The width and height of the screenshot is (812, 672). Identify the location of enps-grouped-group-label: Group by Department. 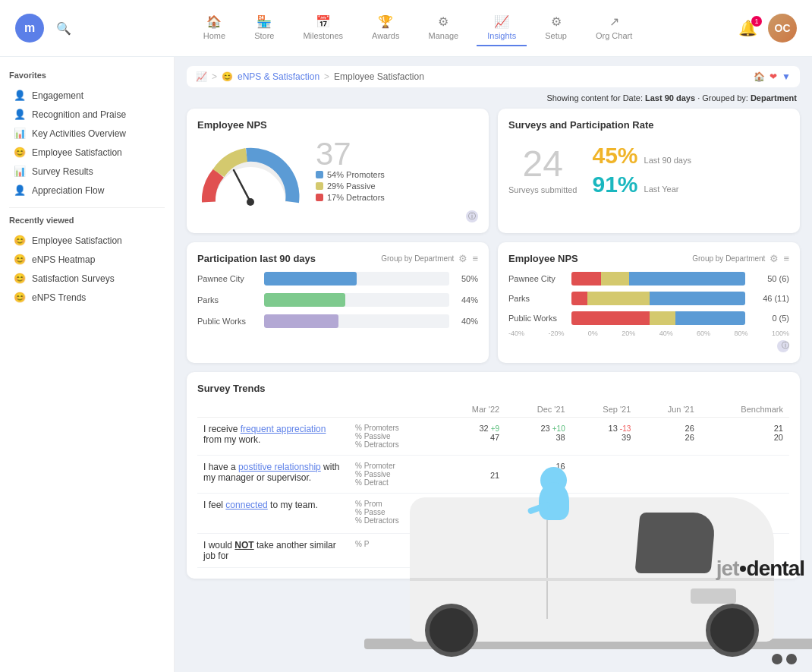
(729, 258).